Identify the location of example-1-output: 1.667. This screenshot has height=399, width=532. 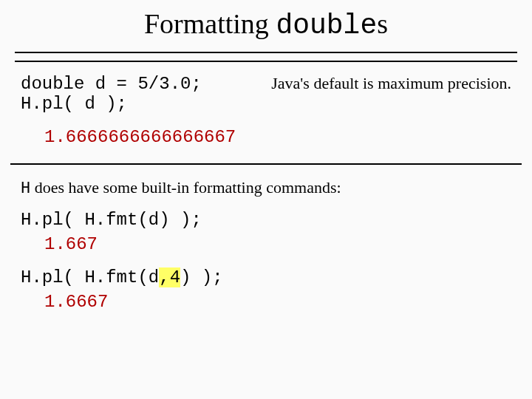
(278, 244).